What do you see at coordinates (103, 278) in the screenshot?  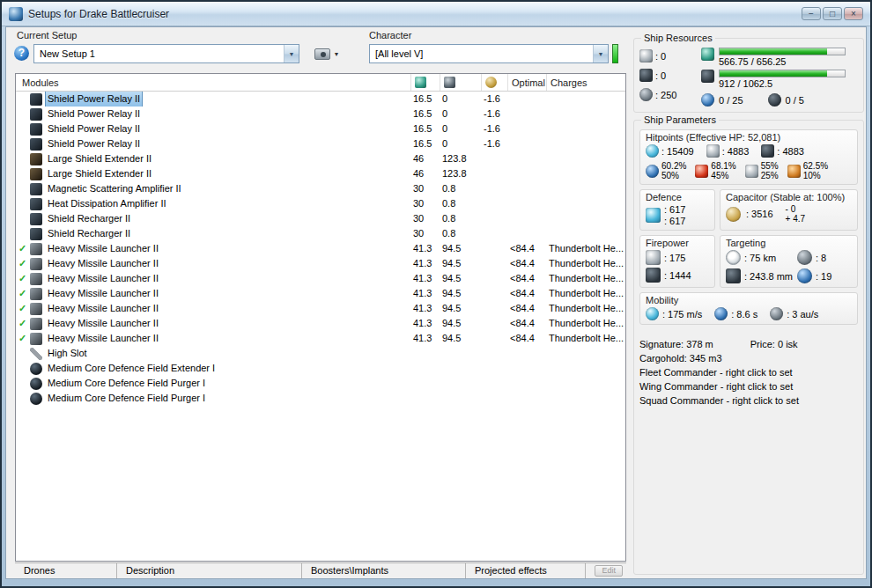 I see `module-name: Heavy Missile Launcher II` at bounding box center [103, 278].